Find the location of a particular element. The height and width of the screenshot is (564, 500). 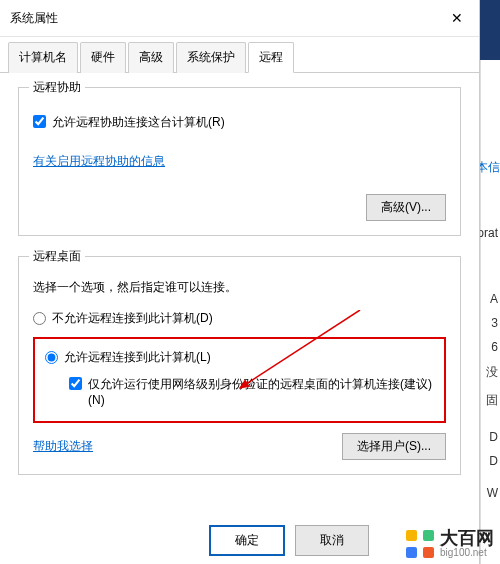

deny-remote-radio is located at coordinates (40, 318).